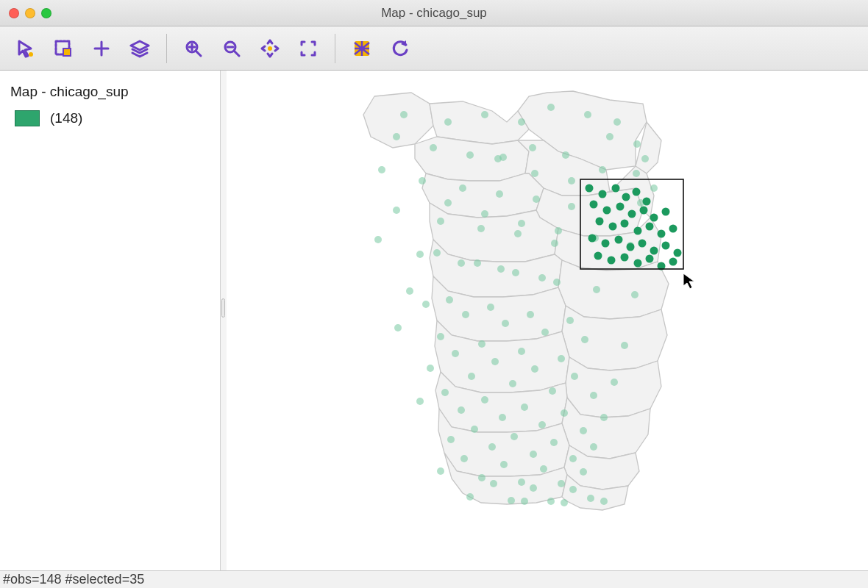 The image size is (868, 588). Describe the element at coordinates (193, 49) in the screenshot. I see `zoom-in-button` at that location.